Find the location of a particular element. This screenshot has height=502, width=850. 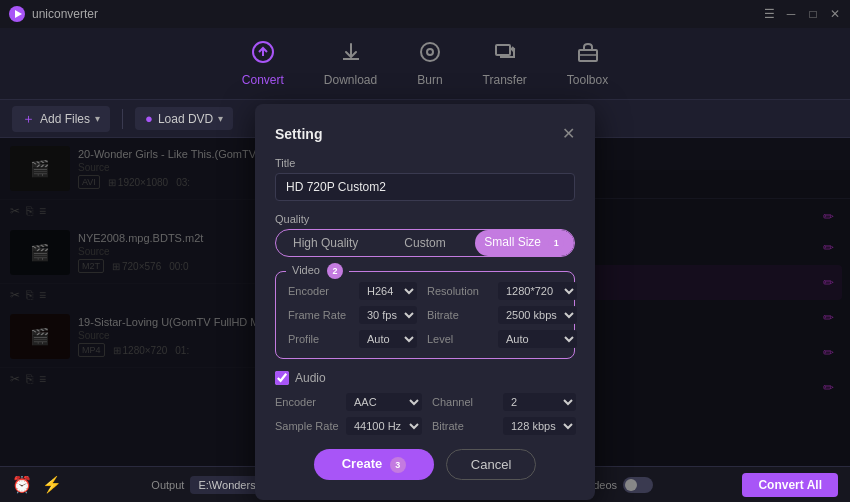

clock-icon: ⏰ is located at coordinates (22, 484).